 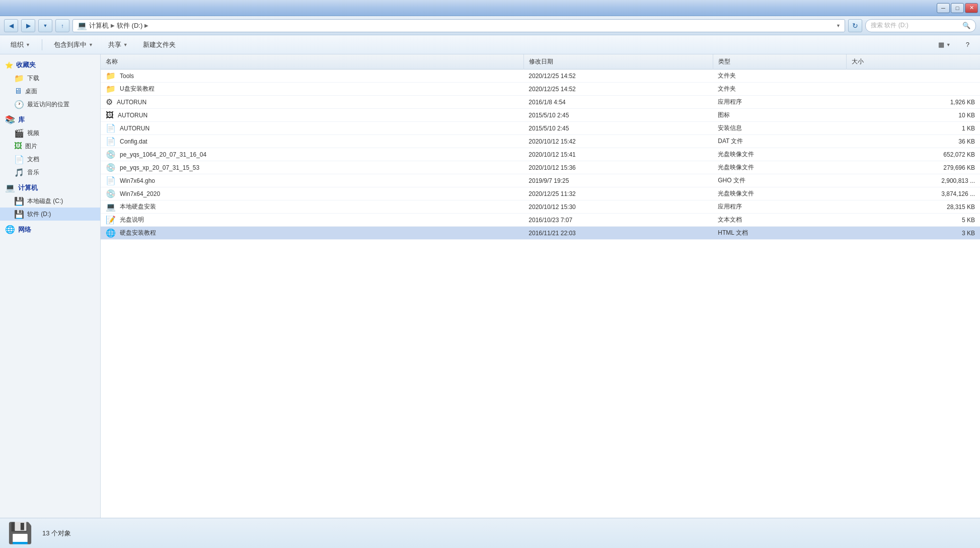 What do you see at coordinates (618, 128) in the screenshot?
I see `file-date: 2015/5/10 2:45` at bounding box center [618, 128].